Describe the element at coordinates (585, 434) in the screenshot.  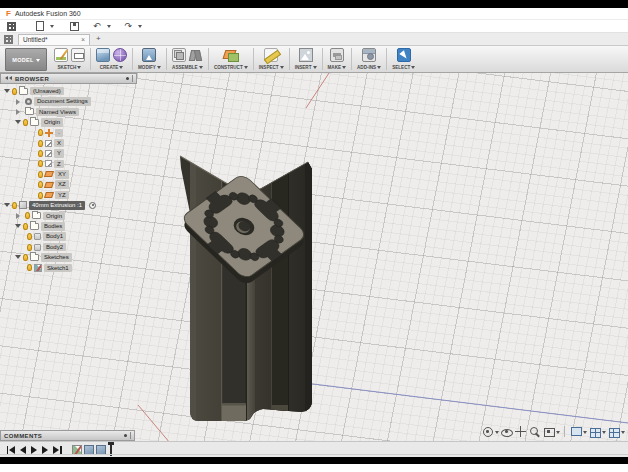
I see `display-settings-caret-icon` at that location.